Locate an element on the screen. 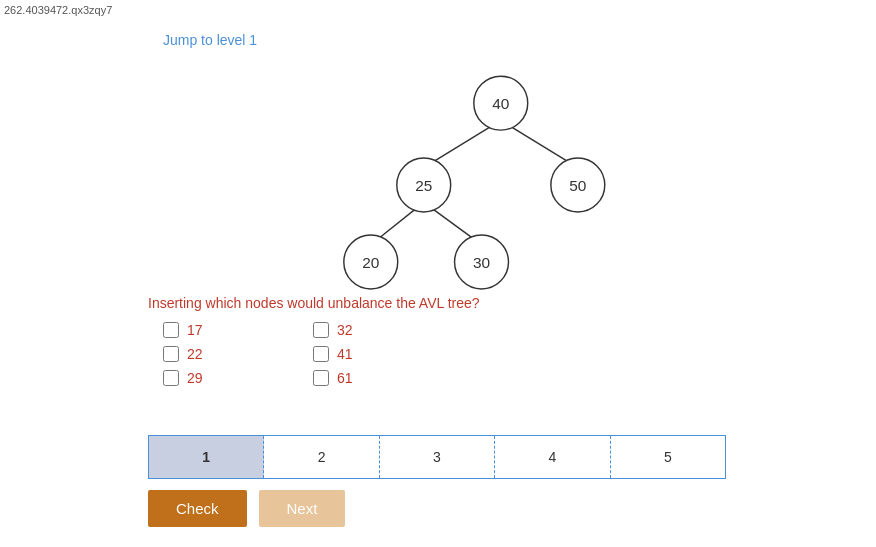  check-button: Check is located at coordinates (198, 508).